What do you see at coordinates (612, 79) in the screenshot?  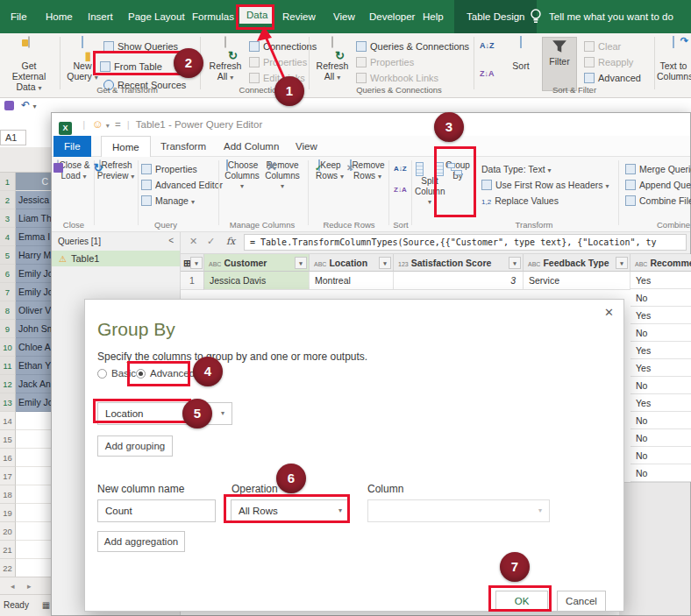 I see `advanced-filter-button: Advanced` at bounding box center [612, 79].